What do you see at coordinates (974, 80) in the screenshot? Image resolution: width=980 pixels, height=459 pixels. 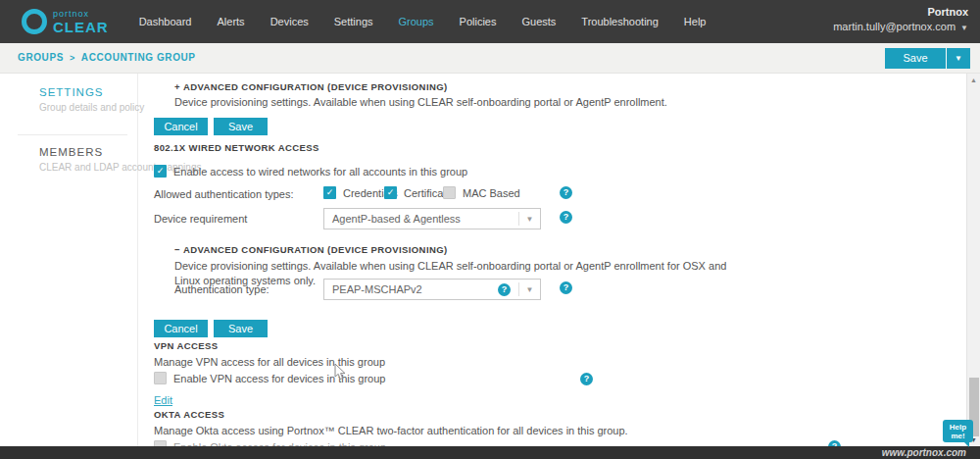 I see `scroll-up-arrow-icon: ▲` at bounding box center [974, 80].